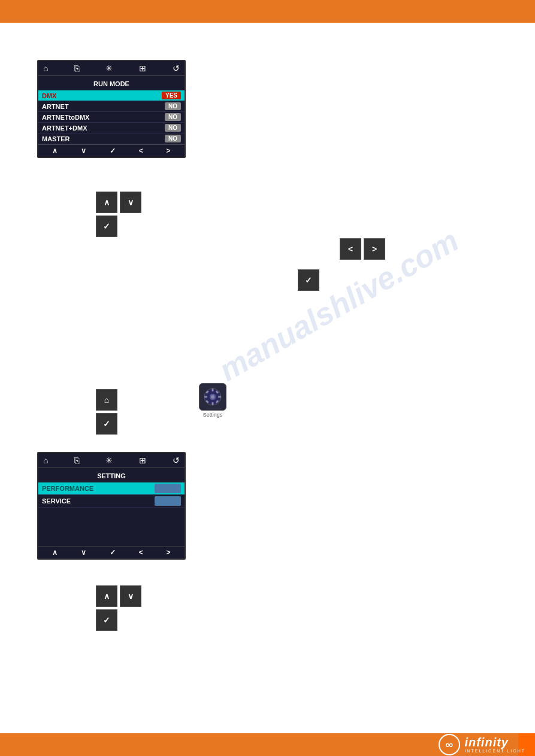 This screenshot has width=535, height=756. What do you see at coordinates (107, 620) in the screenshot?
I see `check-button-3: ✓` at bounding box center [107, 620].